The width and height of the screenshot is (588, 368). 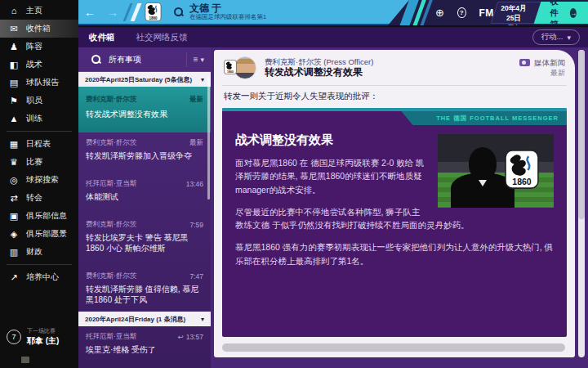 What do you see at coordinates (145, 237) in the screenshot?
I see `inbox-message: 费利克斯·舒尔茨 7:59 转发比埃罗夫卡 警告 慕尼黑1860 小心 斯帕尔维…` at bounding box center [145, 237].